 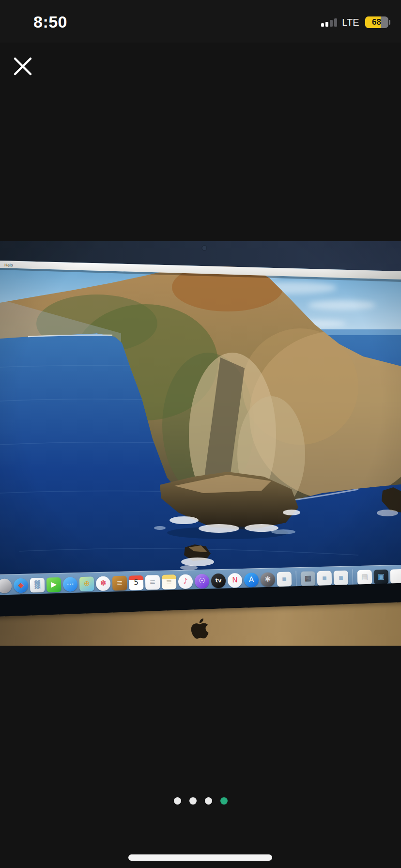 What do you see at coordinates (22, 66) in the screenshot?
I see `close-button` at bounding box center [22, 66].